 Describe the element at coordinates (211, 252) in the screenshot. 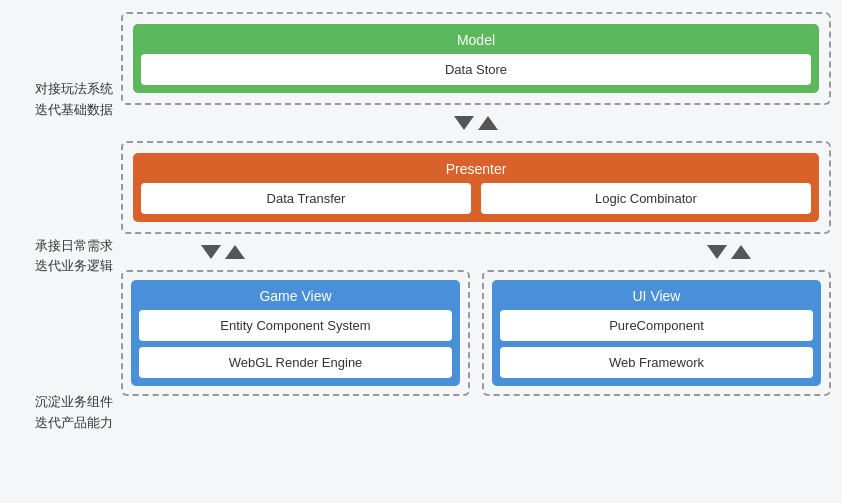

I see `arrow-down-left` at that location.